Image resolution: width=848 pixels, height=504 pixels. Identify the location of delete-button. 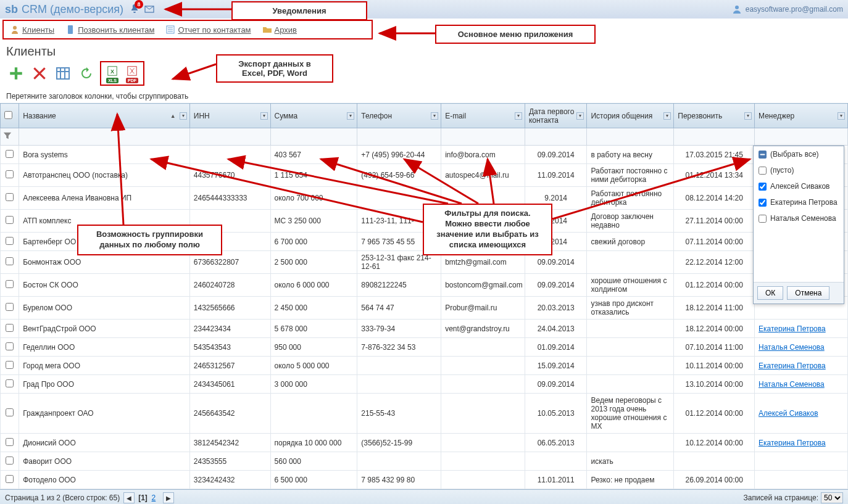
(39, 73).